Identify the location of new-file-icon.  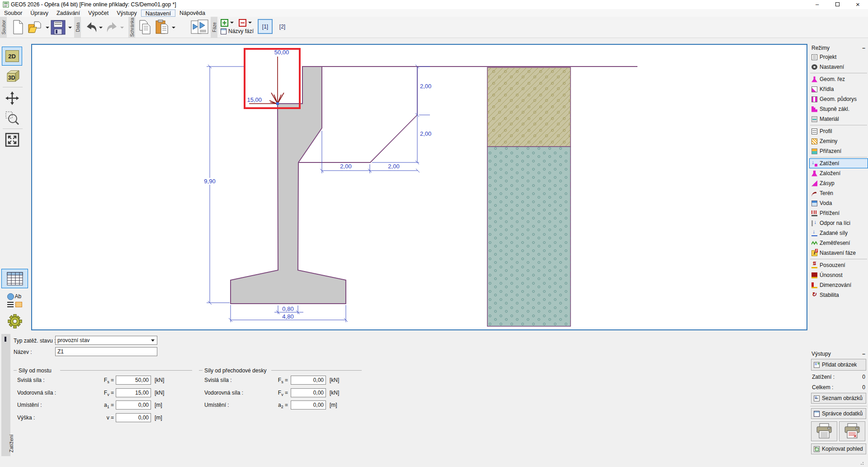
(18, 27).